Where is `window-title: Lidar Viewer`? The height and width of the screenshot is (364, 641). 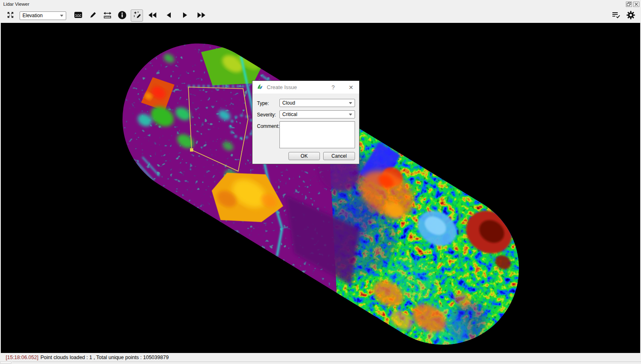 window-title: Lidar Viewer is located at coordinates (16, 4).